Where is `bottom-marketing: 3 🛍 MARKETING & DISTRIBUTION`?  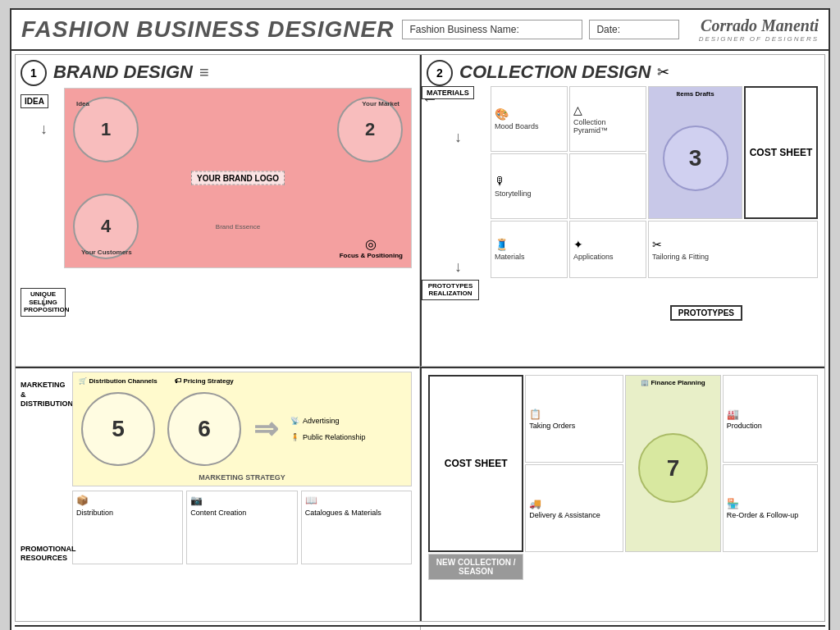 bottom-marketing: 3 🛍 MARKETING & DISTRIBUTION is located at coordinates (218, 628).